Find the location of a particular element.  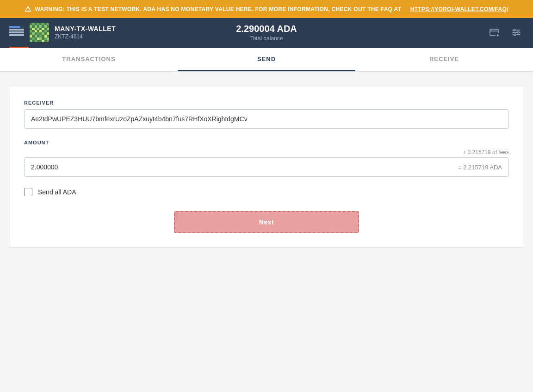

tab-receive: RECEIVE is located at coordinates (444, 60).